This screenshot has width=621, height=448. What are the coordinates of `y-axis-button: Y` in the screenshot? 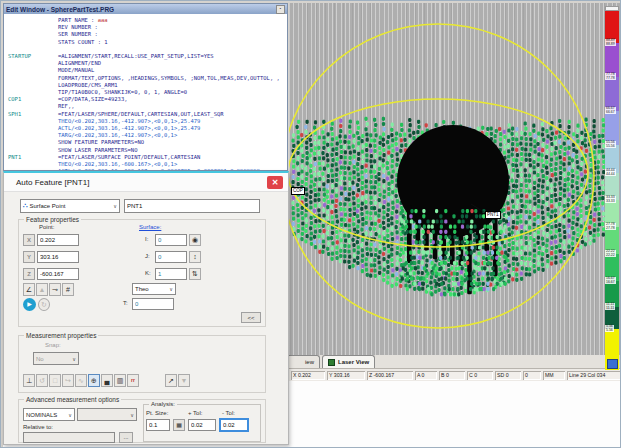 It's located at (29, 257).